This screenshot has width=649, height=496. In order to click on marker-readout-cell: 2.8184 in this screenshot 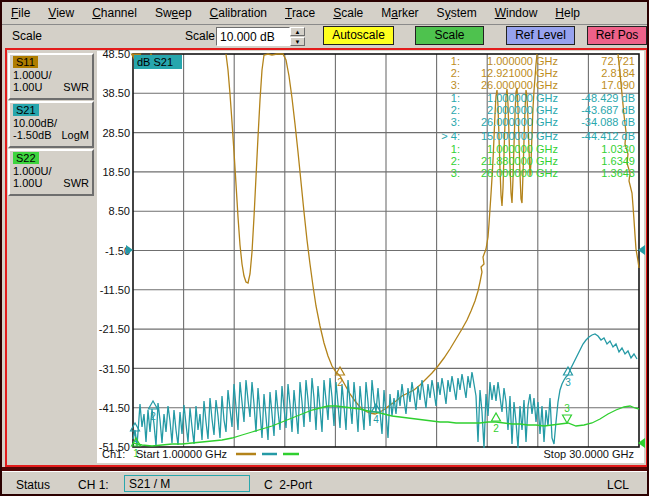, I will do `click(618, 73)`.